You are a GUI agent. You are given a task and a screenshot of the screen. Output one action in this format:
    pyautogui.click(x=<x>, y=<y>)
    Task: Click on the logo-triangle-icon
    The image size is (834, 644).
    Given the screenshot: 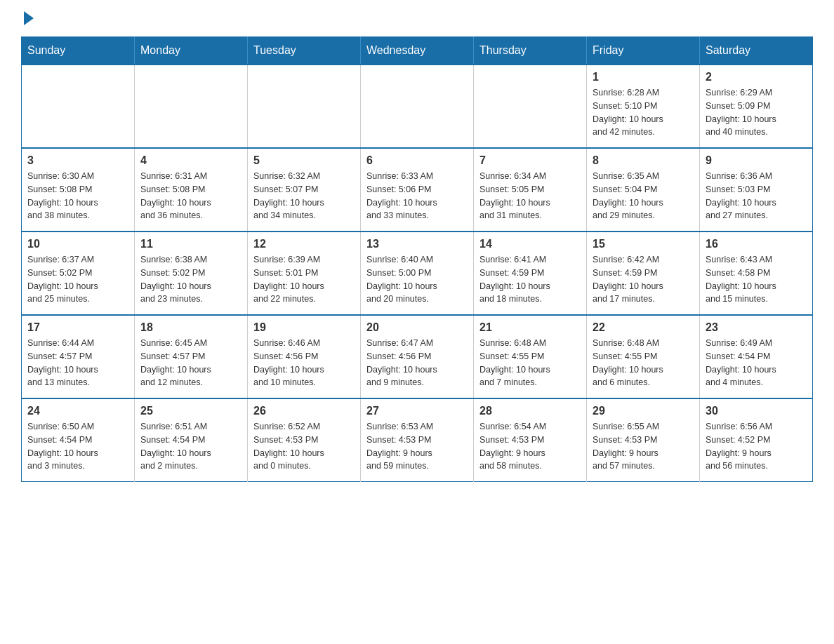 What is the action you would take?
    pyautogui.click(x=29, y=18)
    